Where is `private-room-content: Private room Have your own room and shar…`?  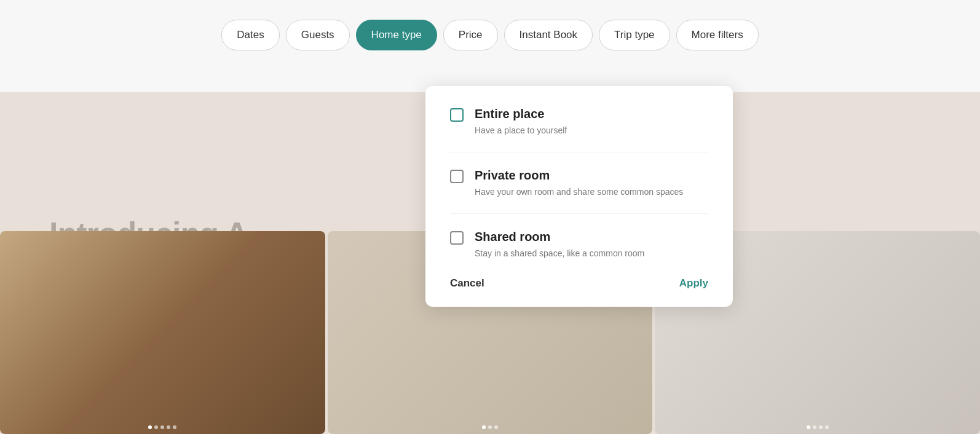 private-room-content: Private room Have your own room and shar… is located at coordinates (591, 183).